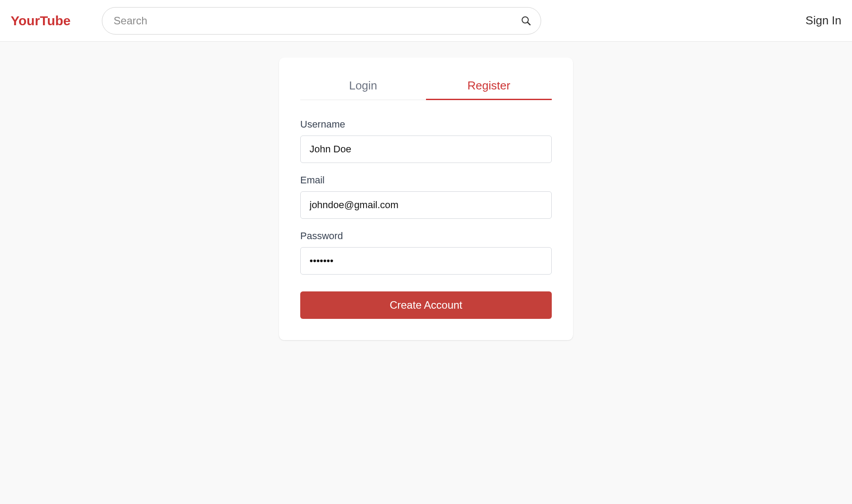 The width and height of the screenshot is (852, 504). I want to click on password-input, so click(426, 261).